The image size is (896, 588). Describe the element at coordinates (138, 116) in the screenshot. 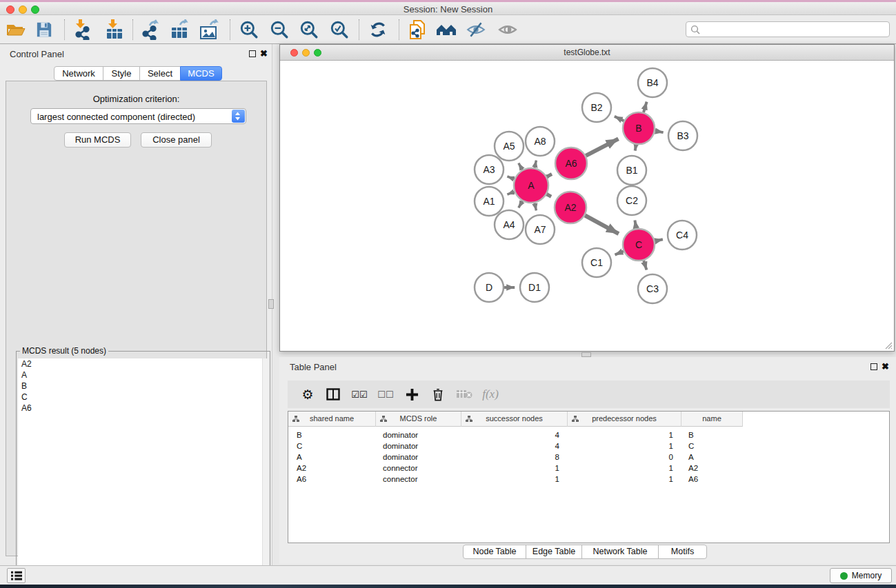

I see `criterion-select: largest connected component (directed)` at that location.